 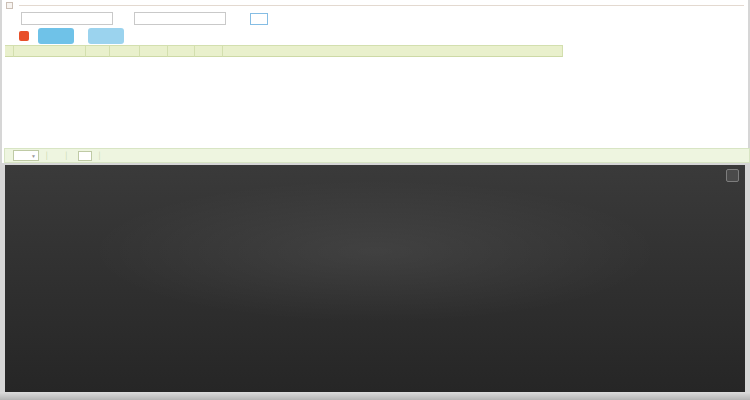 What do you see at coordinates (106, 36) in the screenshot?
I see `export-button` at bounding box center [106, 36].